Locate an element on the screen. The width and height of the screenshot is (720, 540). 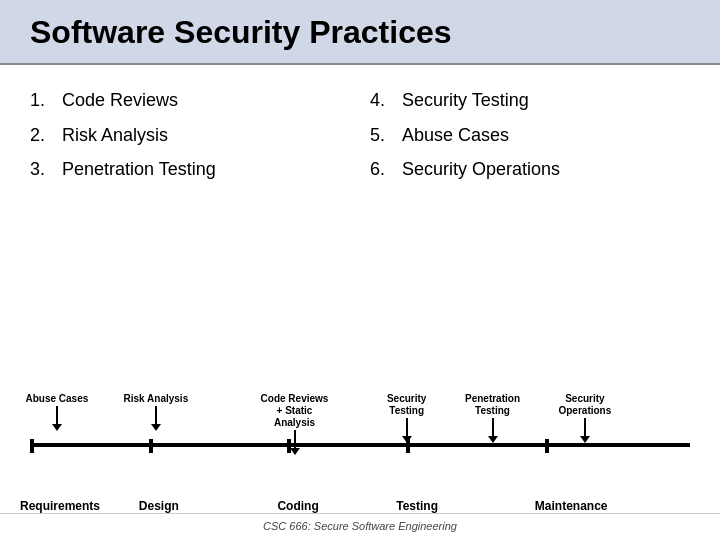
list-num: 1. is located at coordinates (42, 100).